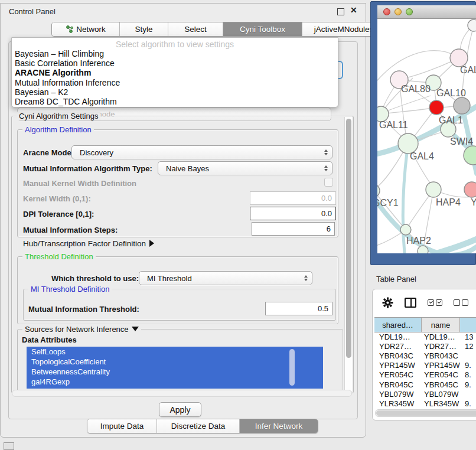 The width and height of the screenshot is (476, 450). I want to click on hub-definition-label: Hub/Transcription Factor Definition, so click(84, 243).